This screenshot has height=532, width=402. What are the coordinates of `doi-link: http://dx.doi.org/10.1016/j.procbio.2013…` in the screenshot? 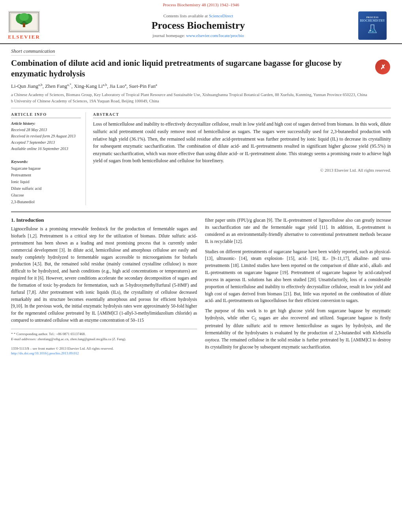 It's located at (45, 353).